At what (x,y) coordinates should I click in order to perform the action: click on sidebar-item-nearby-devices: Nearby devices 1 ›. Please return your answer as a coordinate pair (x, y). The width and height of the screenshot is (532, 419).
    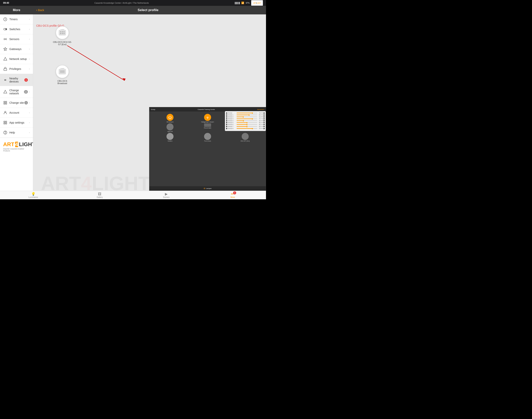
    Looking at the image, I should click on (16, 80).